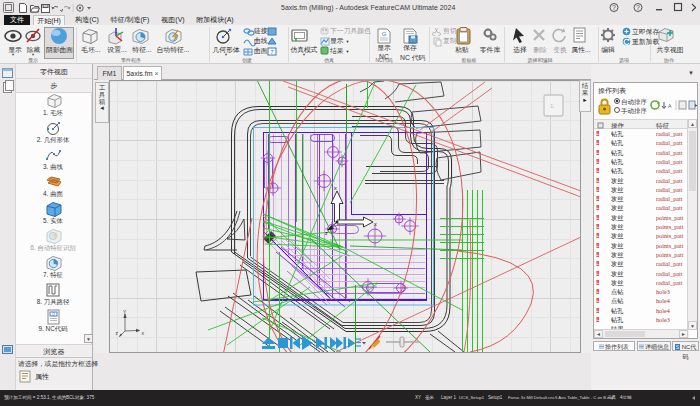 This screenshot has width=700, height=406. I want to click on svg-text: A, so click(670, 106).